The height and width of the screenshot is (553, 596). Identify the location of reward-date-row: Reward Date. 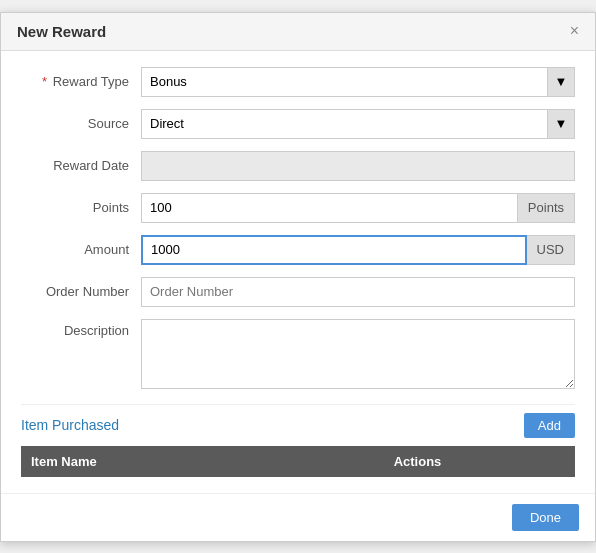
(298, 166).